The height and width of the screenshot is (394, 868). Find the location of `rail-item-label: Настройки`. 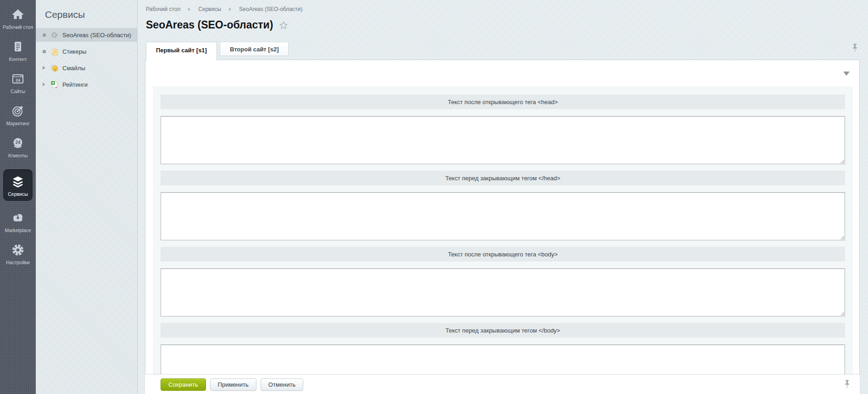

rail-item-label: Настройки is located at coordinates (18, 262).